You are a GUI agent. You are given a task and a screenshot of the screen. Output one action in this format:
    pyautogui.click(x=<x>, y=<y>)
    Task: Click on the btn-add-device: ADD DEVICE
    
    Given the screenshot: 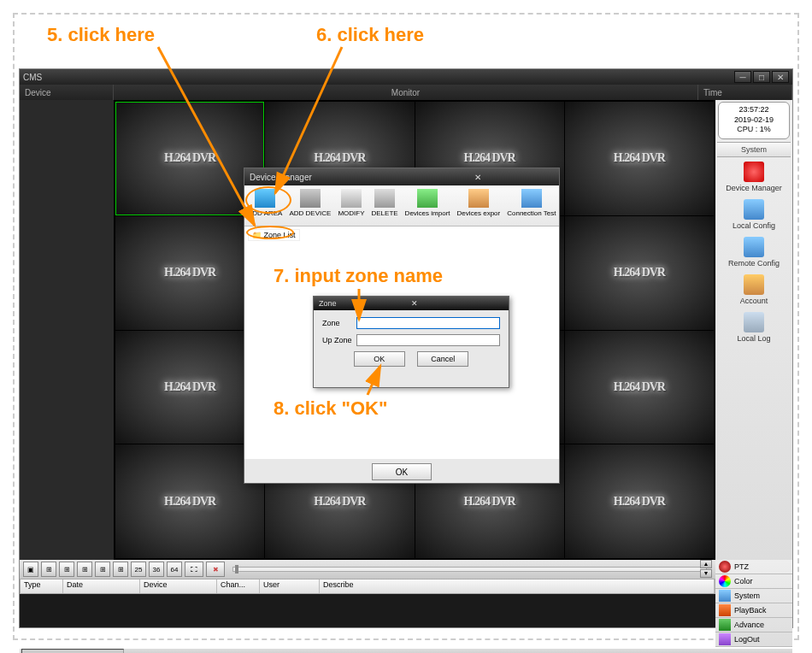 What is the action you would take?
    pyautogui.click(x=309, y=205)
    